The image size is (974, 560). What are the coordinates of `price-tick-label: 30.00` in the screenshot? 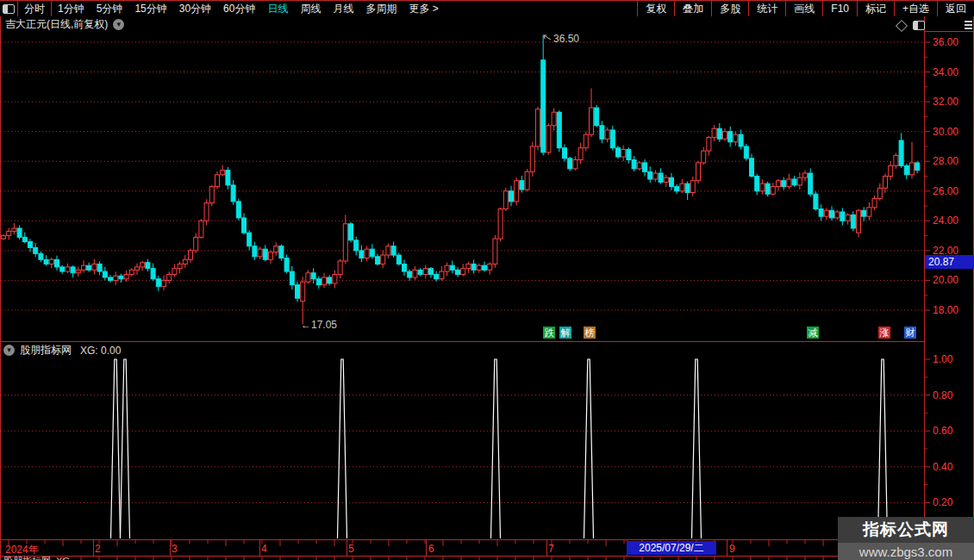 It's located at (952, 132).